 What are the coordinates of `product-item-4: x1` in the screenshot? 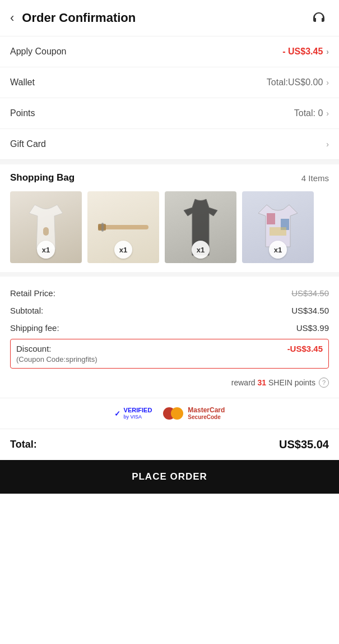 It's located at (278, 227).